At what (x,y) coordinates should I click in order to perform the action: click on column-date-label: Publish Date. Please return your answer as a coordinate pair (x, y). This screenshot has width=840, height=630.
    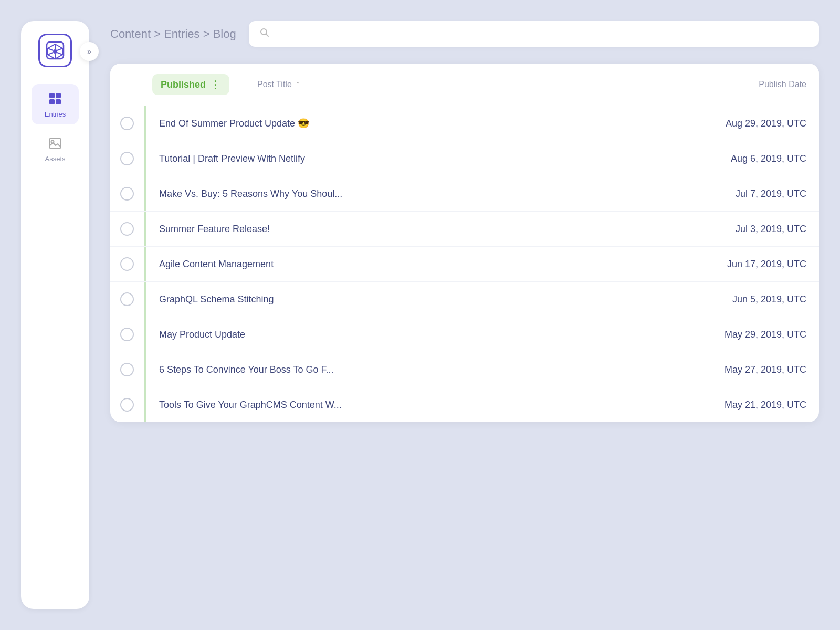
    Looking at the image, I should click on (782, 84).